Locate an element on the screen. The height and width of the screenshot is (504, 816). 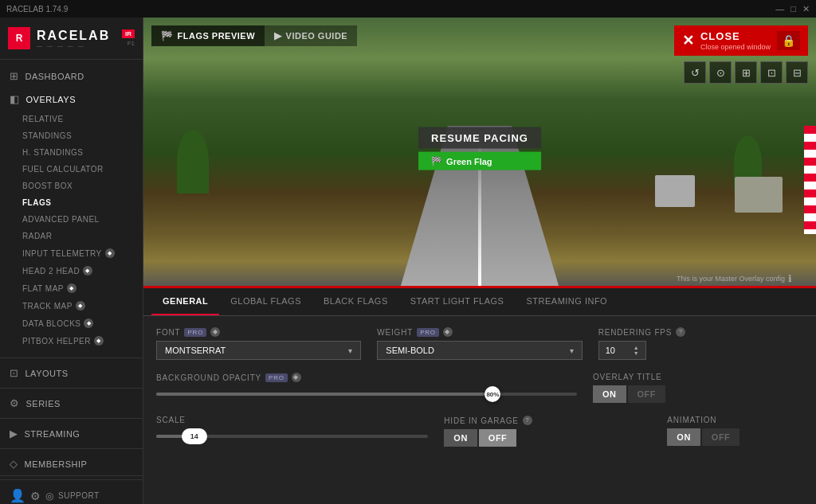
fps-input: 10 ▲ ▼ is located at coordinates (622, 350).